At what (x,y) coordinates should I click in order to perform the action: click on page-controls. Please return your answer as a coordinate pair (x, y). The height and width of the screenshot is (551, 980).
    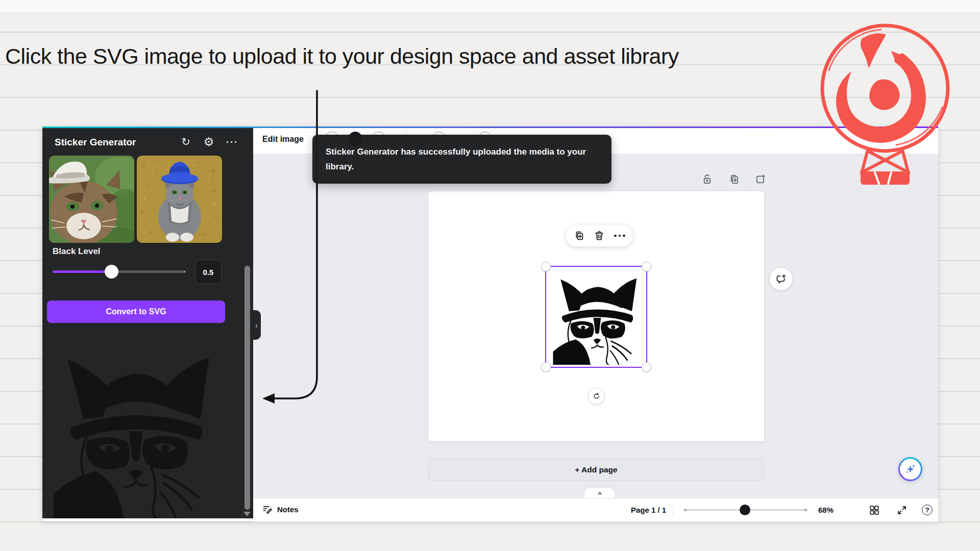
    Looking at the image, I should click on (733, 179).